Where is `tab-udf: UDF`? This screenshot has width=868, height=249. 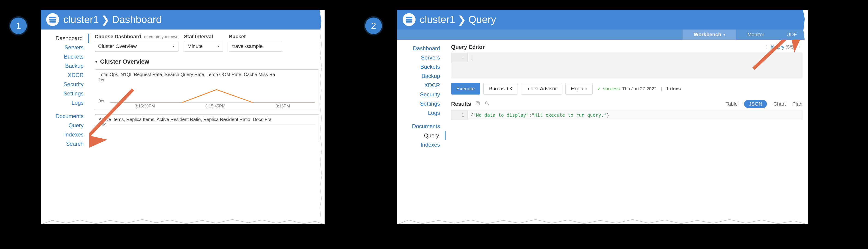
tab-udf: UDF is located at coordinates (792, 35).